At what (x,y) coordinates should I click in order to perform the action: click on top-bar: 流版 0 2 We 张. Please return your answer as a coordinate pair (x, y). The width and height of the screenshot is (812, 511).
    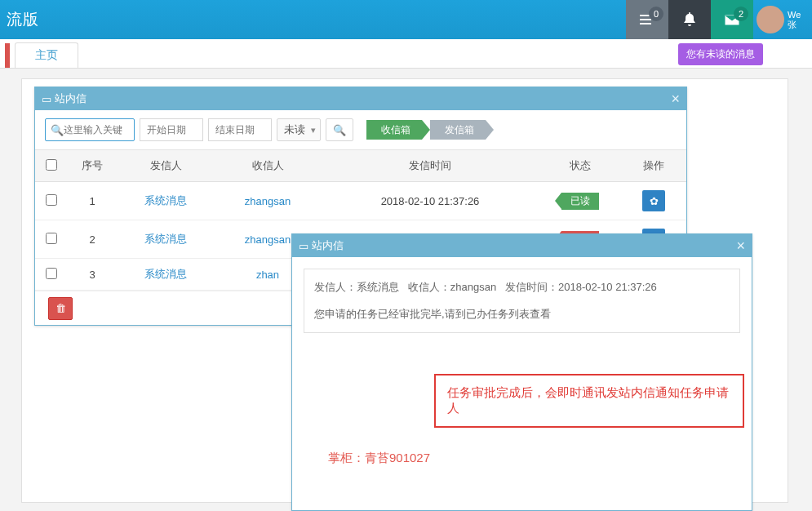
    Looking at the image, I should click on (406, 20).